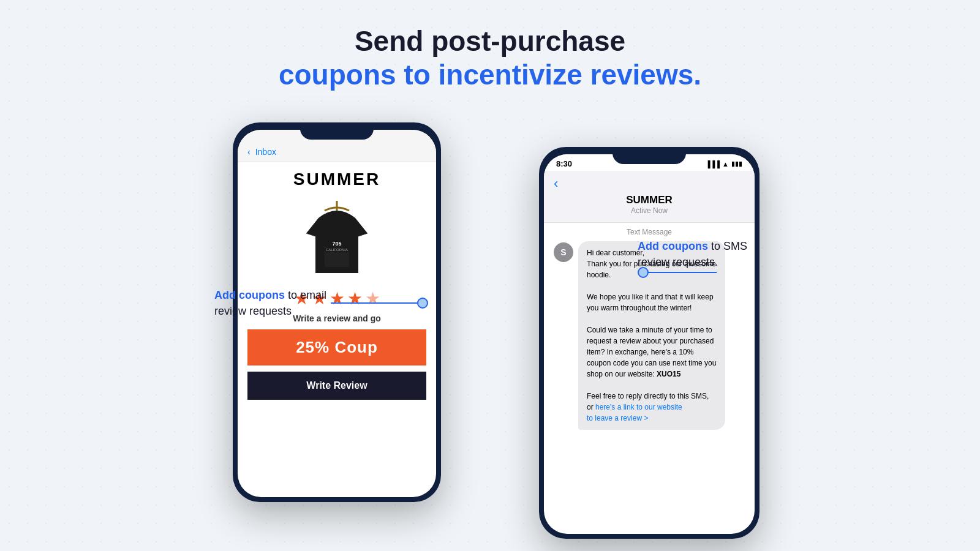  Describe the element at coordinates (337, 386) in the screenshot. I see `write-review-button: Write Review` at that location.